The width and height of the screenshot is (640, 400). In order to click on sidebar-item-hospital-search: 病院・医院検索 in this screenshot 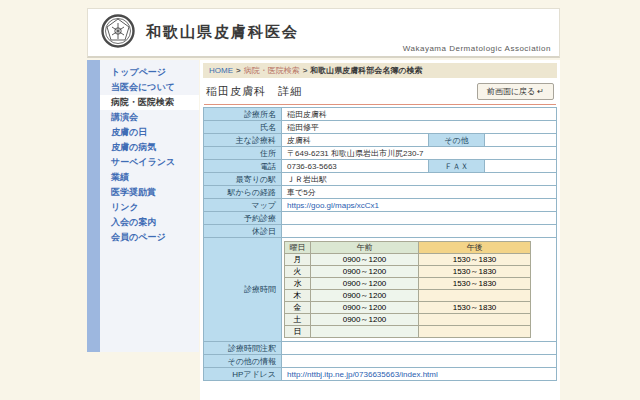, I will do `click(150, 102)`.